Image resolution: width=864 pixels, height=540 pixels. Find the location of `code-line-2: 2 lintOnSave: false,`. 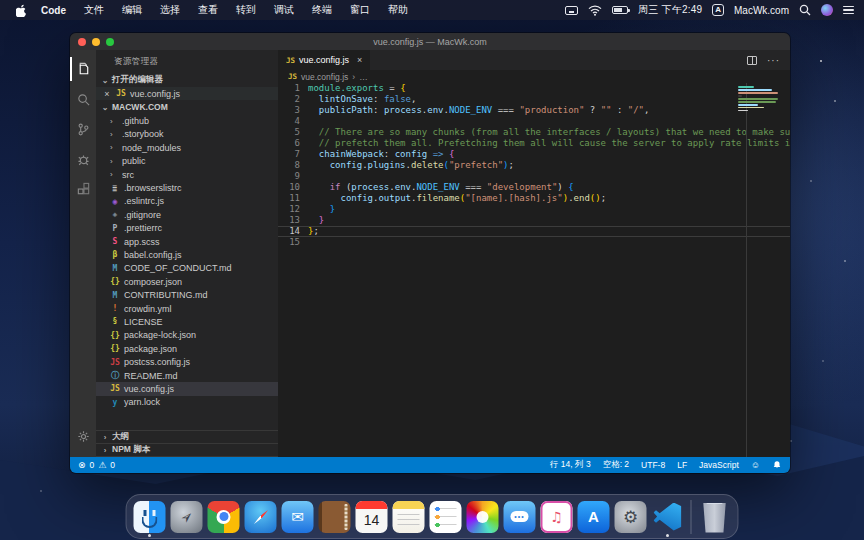

code-line-2: 2 lintOnSave: false, is located at coordinates (534, 100).